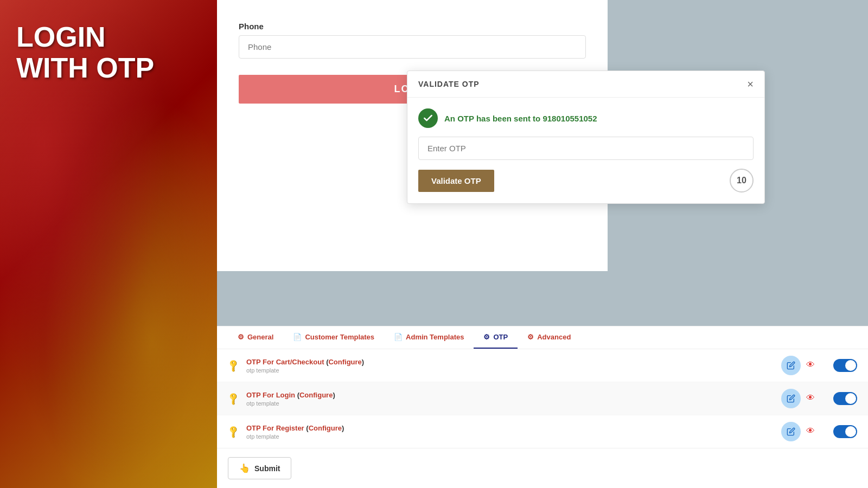 The image size is (868, 488). I want to click on otp-info-cart: OTP For Cart/Checkout (Configure) otp te…, so click(514, 365).